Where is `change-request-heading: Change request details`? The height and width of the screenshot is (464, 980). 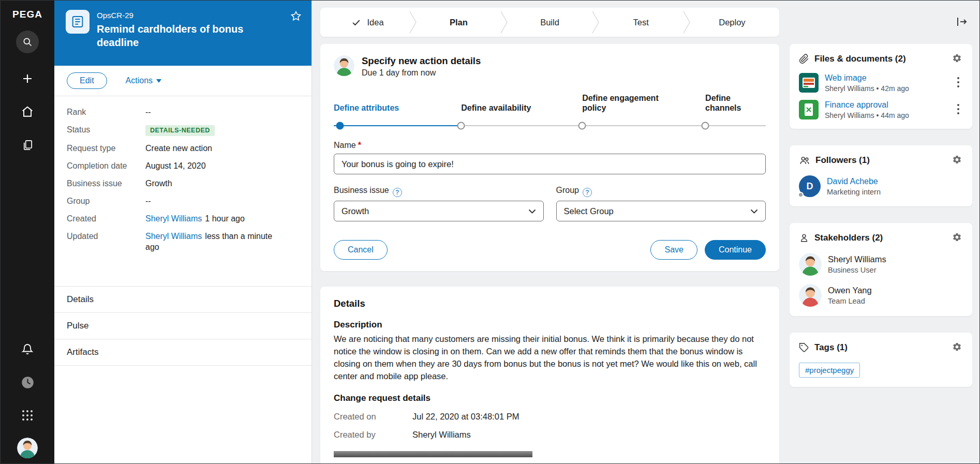
change-request-heading: Change request details is located at coordinates (550, 398).